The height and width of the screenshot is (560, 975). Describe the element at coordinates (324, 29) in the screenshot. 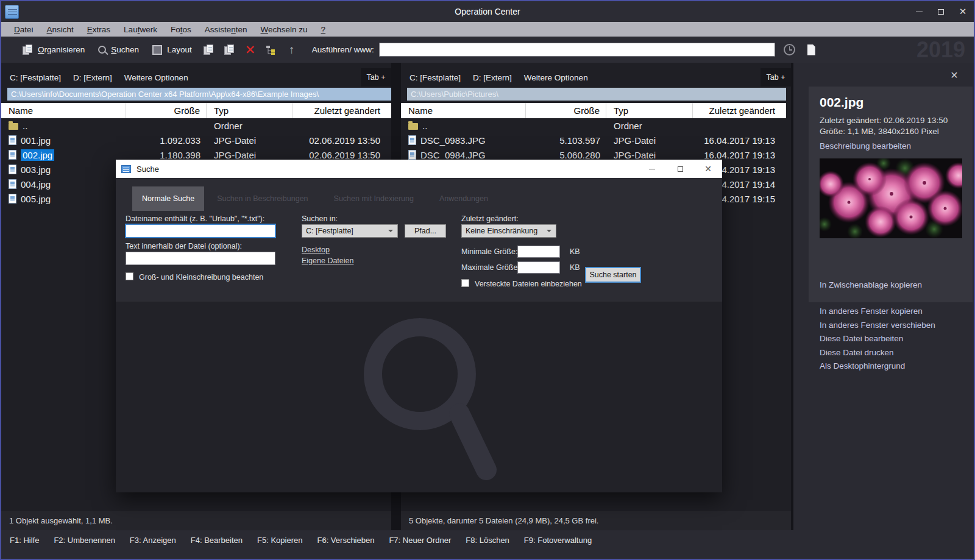

I see `menu-item-item: ?` at that location.